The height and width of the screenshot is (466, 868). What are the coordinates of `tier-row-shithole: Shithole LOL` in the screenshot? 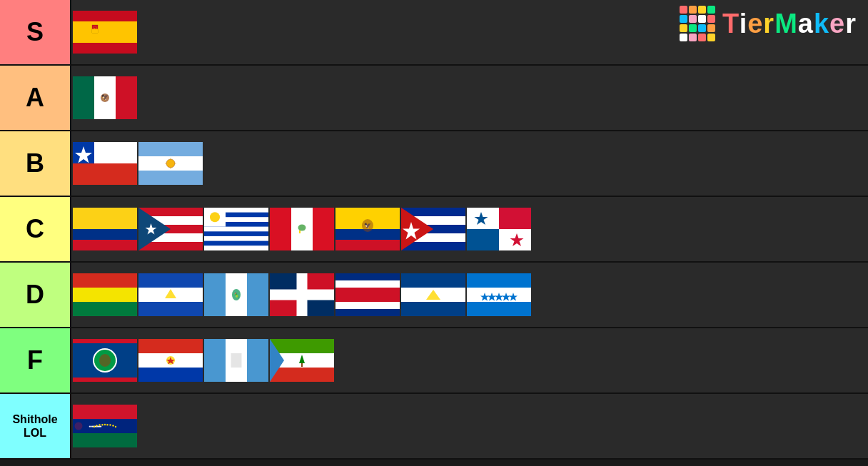 It's located at (434, 427).